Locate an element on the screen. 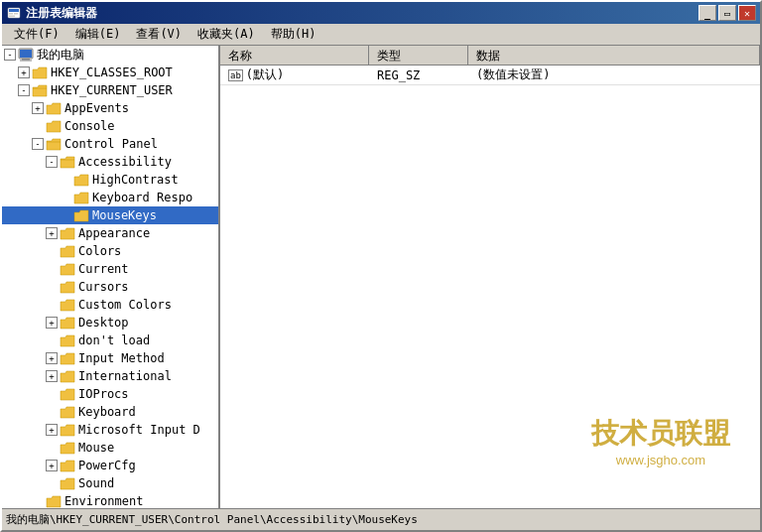 Image resolution: width=762 pixels, height=532 pixels. tree-item-ioprocs: IOProcs is located at coordinates (110, 394).